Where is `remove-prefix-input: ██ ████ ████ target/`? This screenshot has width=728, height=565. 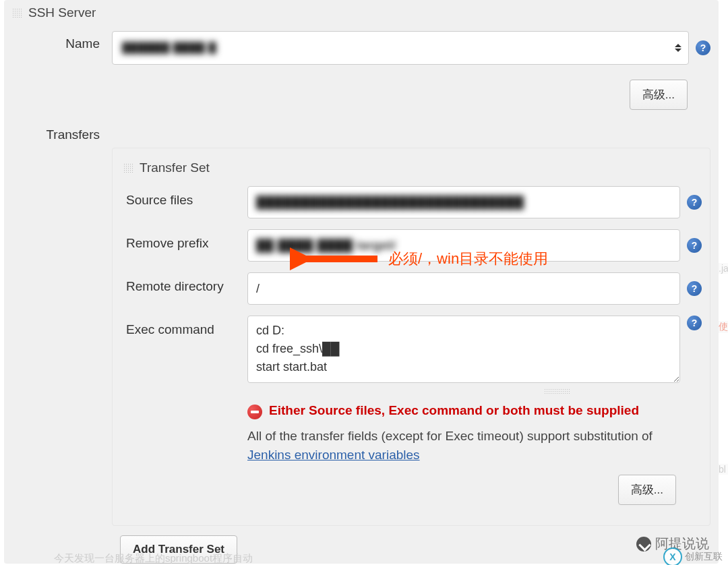
remove-prefix-input: ██ ████ ████ target/ is located at coordinates (464, 245).